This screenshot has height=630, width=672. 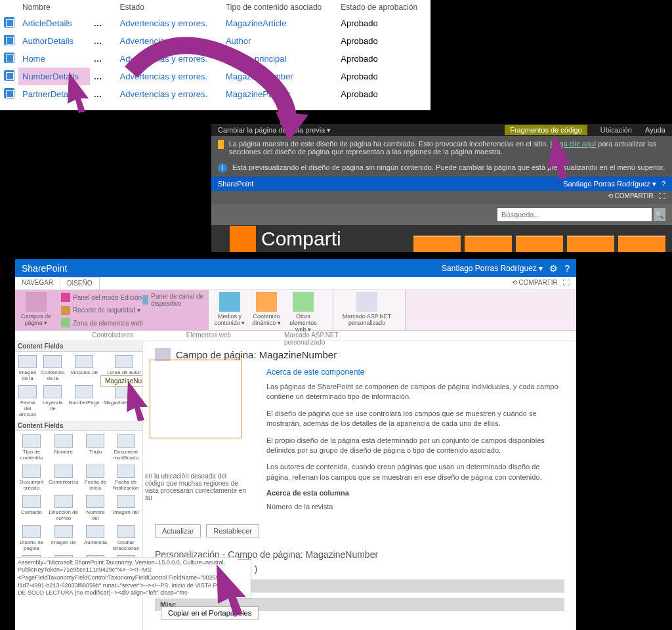 What do you see at coordinates (367, 309) in the screenshot?
I see `aspnet-button: Marcado ASP.NET personalizado` at bounding box center [367, 309].